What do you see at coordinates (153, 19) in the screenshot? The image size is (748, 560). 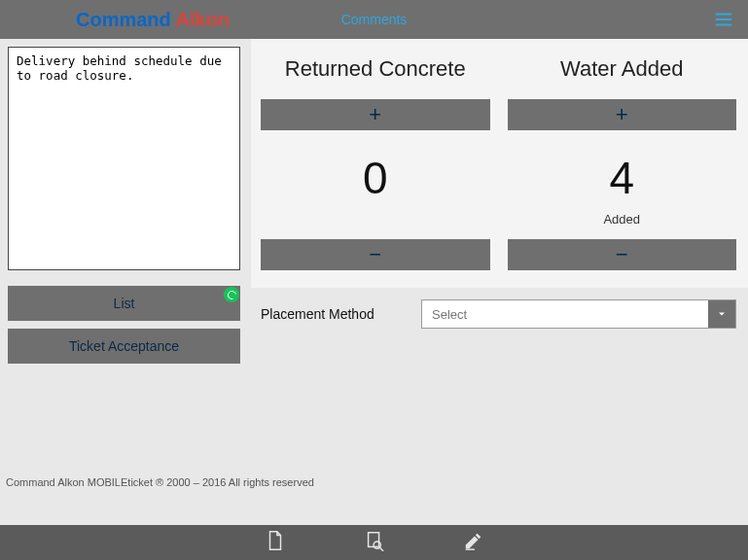 I see `brand-logo: Command Alkon` at bounding box center [153, 19].